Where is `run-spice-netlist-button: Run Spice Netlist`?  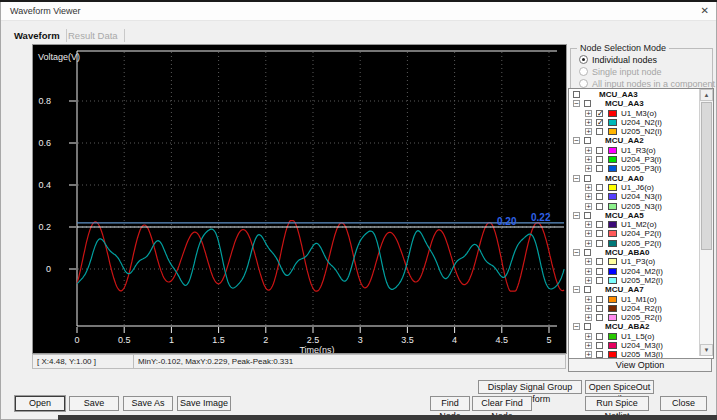
run-spice-netlist-button: Run Spice Netlist is located at coordinates (617, 404).